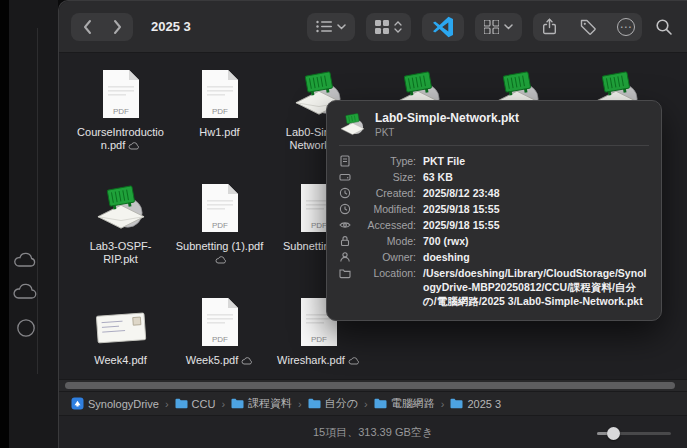  Describe the element at coordinates (348, 176) in the screenshot. I see `storage-icon` at that location.